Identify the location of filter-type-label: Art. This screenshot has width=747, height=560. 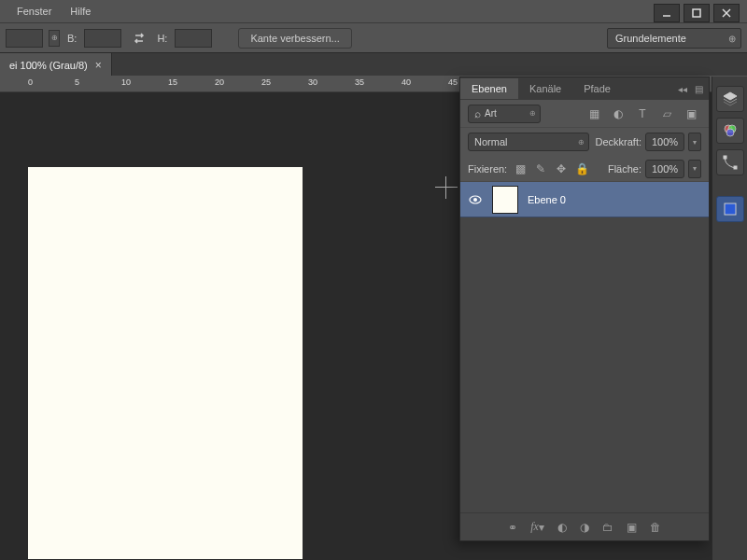
(491, 114).